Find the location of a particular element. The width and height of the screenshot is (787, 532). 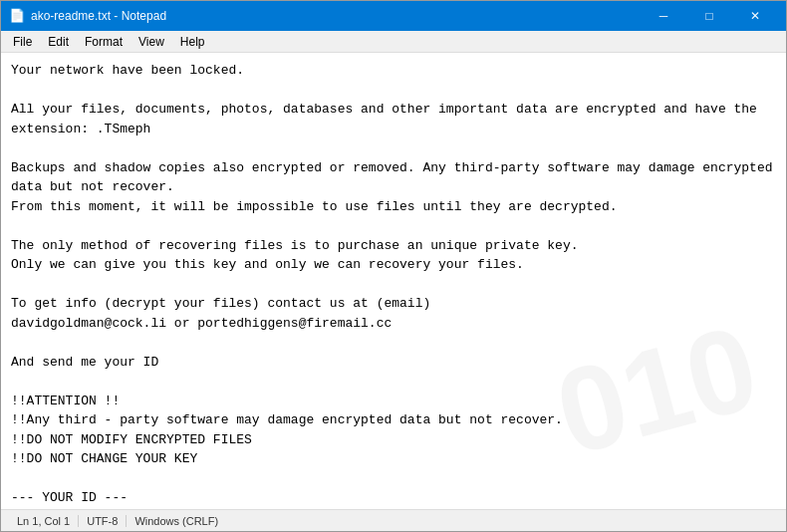

window-controls: ─ □ ✕ is located at coordinates (709, 16).